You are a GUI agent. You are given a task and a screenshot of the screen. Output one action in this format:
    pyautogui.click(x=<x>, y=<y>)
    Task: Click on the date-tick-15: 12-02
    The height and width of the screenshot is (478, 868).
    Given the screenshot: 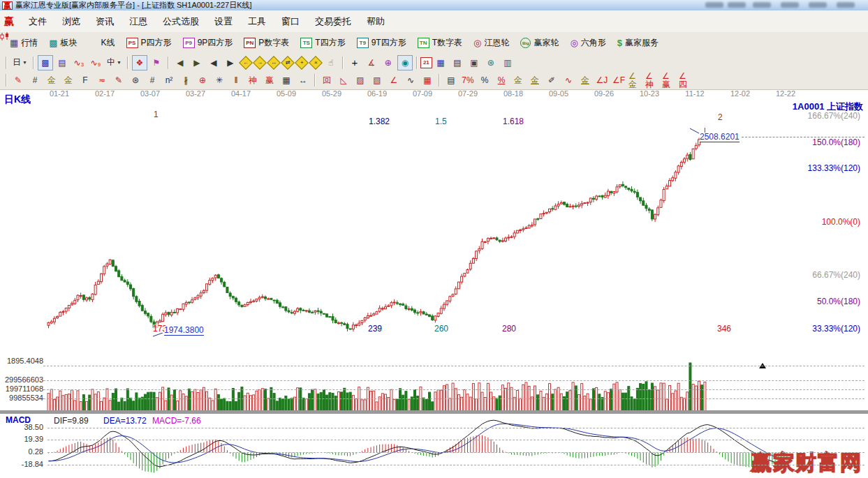 What is the action you would take?
    pyautogui.click(x=740, y=94)
    